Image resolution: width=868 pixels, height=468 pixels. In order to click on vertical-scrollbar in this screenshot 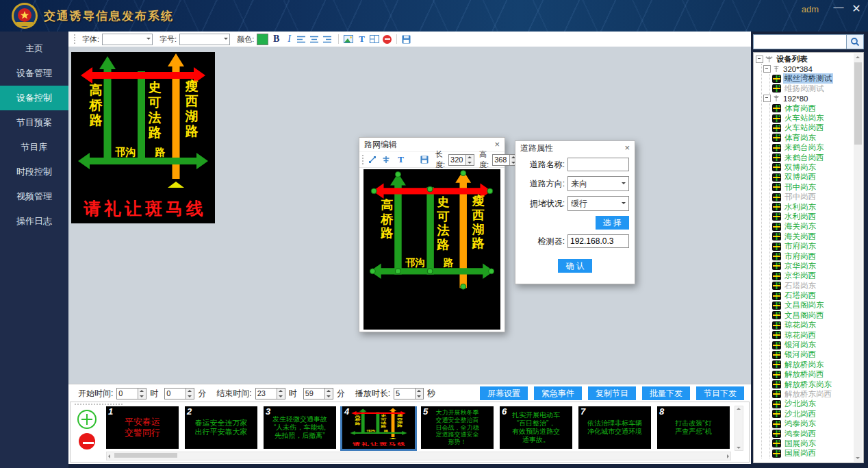, I will do `click(739, 428)`.